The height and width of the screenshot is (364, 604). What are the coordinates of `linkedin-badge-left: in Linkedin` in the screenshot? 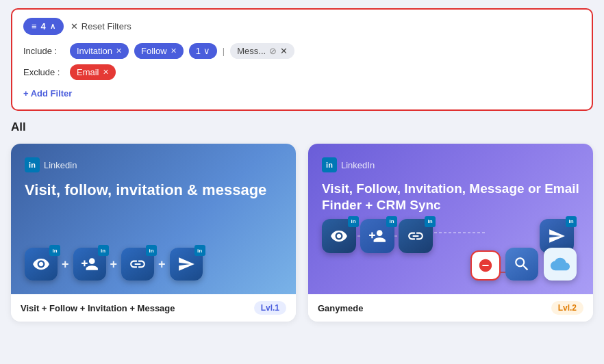 It's located at (153, 165).